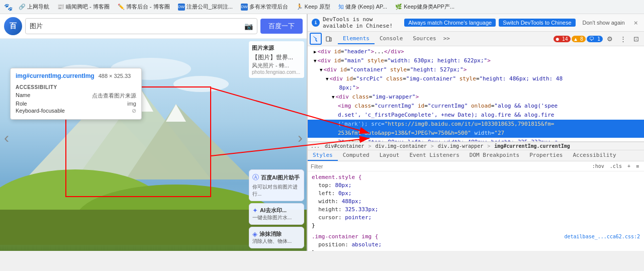 Image resolution: width=644 pixels, height=271 pixels. Describe the element at coordinates (316, 39) in the screenshot. I see `inspect-element-button` at that location.